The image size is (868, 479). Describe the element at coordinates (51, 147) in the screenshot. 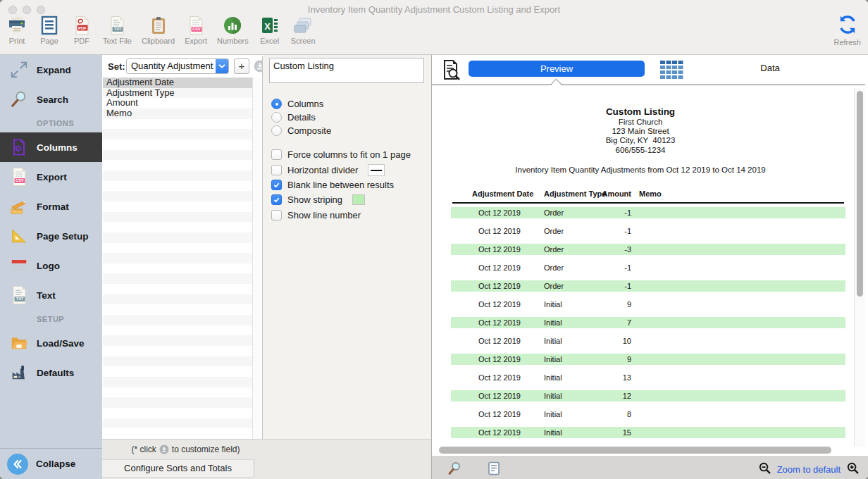

I see `sidebar-item-columns: Columns` at that location.